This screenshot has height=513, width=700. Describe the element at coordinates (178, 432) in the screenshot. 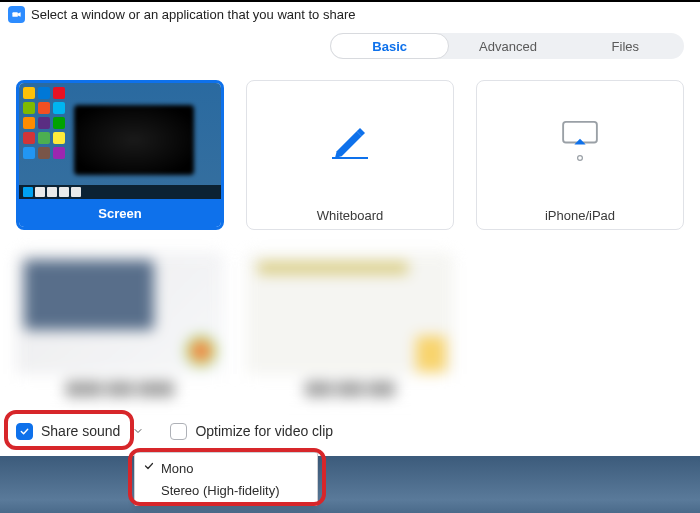

I see `optimize-video-checkbox` at that location.